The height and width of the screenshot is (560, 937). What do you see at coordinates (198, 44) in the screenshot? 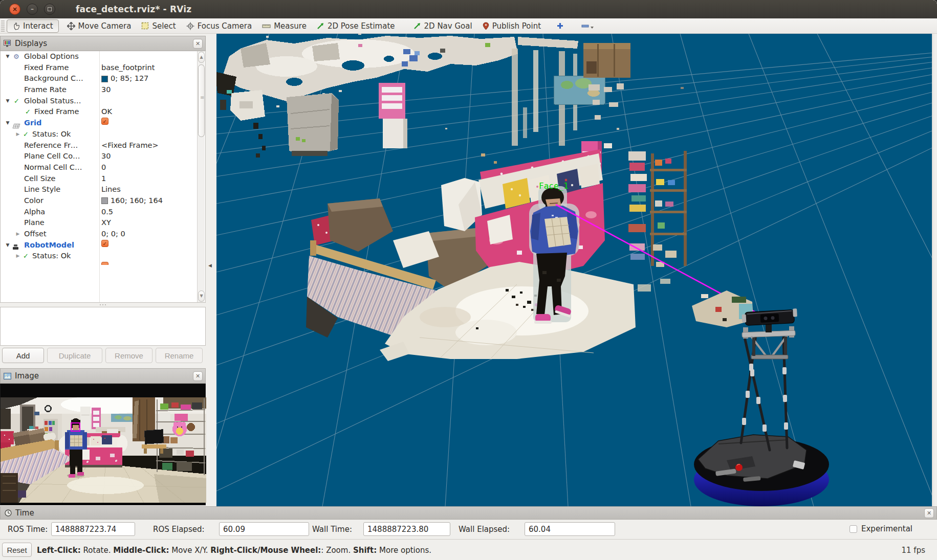
I see `displays-close-button: ✕` at bounding box center [198, 44].